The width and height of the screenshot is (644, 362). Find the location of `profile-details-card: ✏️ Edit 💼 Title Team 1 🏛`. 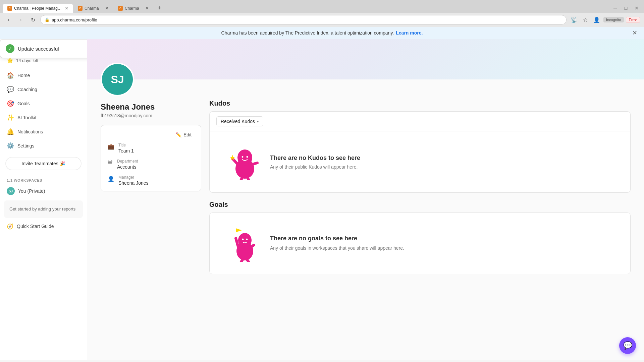

profile-details-card: ✏️ Edit 💼 Title Team 1 🏛 is located at coordinates (151, 158).